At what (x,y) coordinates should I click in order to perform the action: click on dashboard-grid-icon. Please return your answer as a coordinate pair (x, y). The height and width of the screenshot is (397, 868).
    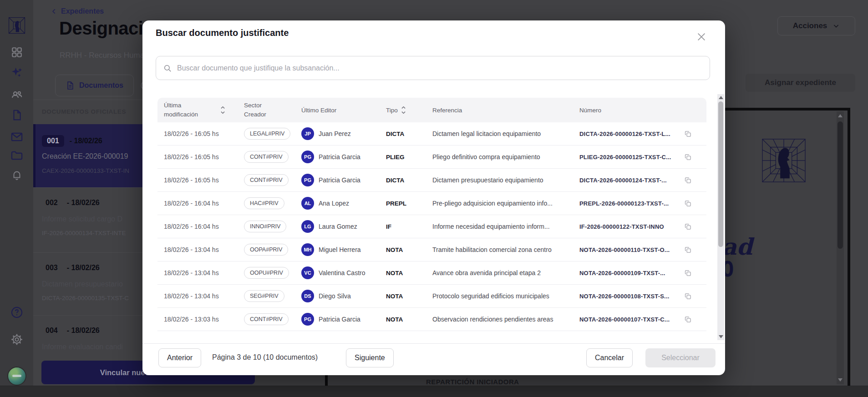
    Looking at the image, I should click on (17, 53).